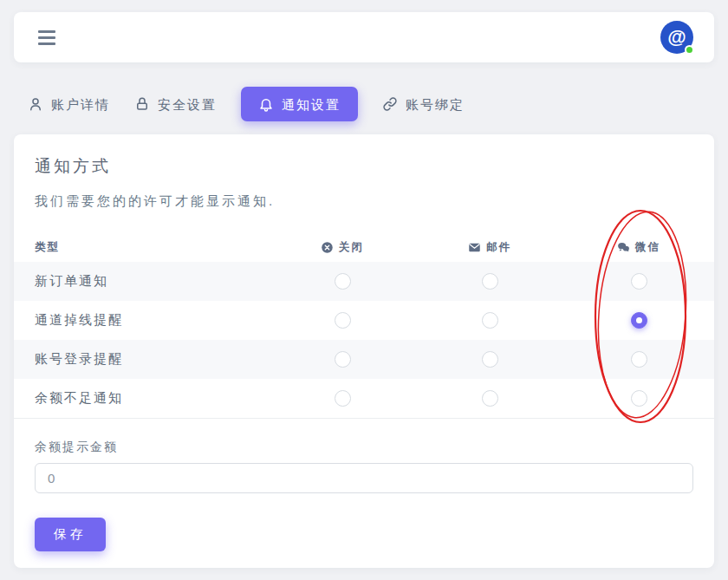 This screenshot has height=580, width=728. What do you see at coordinates (364, 247) in the screenshot?
I see `table-header-row: 类型 关闭 邮件 微信` at bounding box center [364, 247].